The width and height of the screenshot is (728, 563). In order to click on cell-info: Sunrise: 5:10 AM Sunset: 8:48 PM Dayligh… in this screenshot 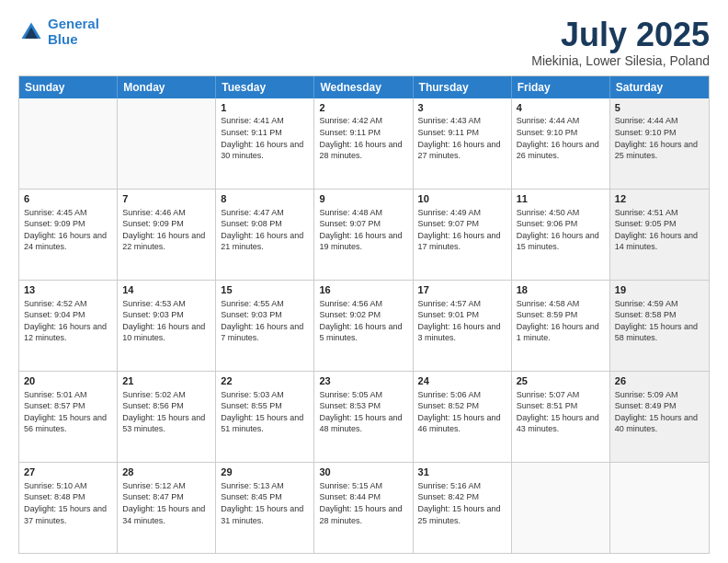, I will do `click(68, 503)`.